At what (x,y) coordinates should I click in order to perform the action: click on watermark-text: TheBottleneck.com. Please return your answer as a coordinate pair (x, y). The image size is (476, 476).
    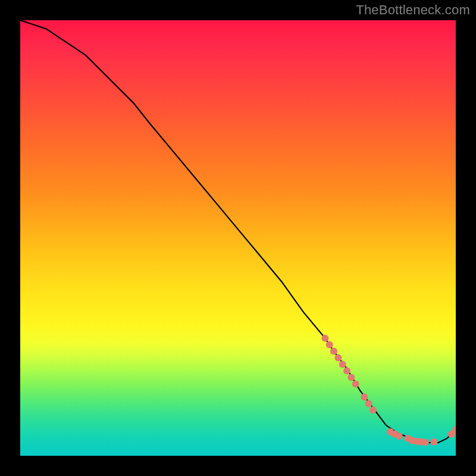
    Looking at the image, I should click on (413, 10).